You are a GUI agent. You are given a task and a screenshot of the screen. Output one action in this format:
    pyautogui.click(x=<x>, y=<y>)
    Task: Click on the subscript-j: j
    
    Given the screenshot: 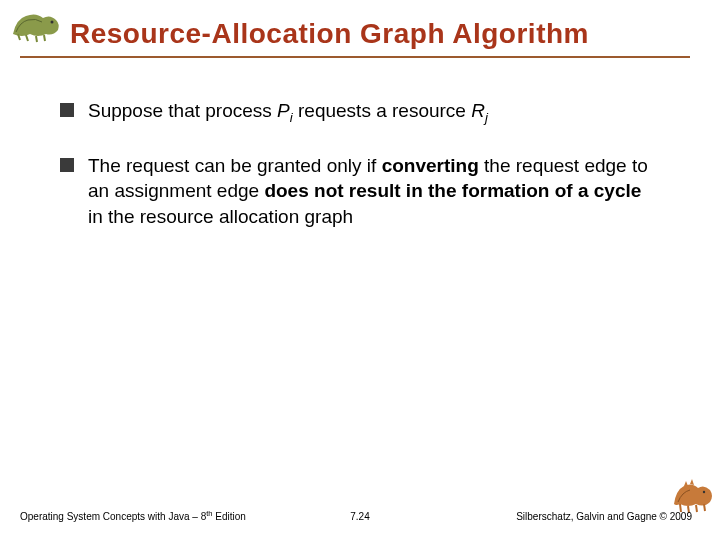 What is the action you would take?
    pyautogui.click(x=486, y=118)
    